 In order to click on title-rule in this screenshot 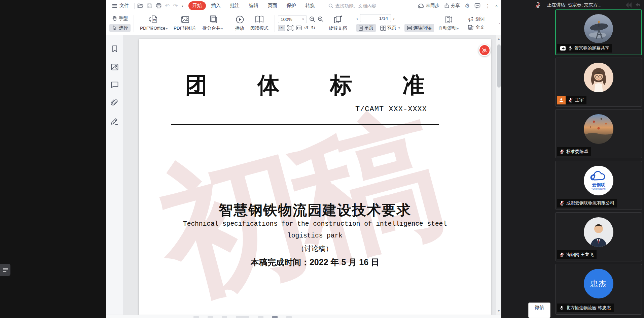, I will do `click(305, 125)`.